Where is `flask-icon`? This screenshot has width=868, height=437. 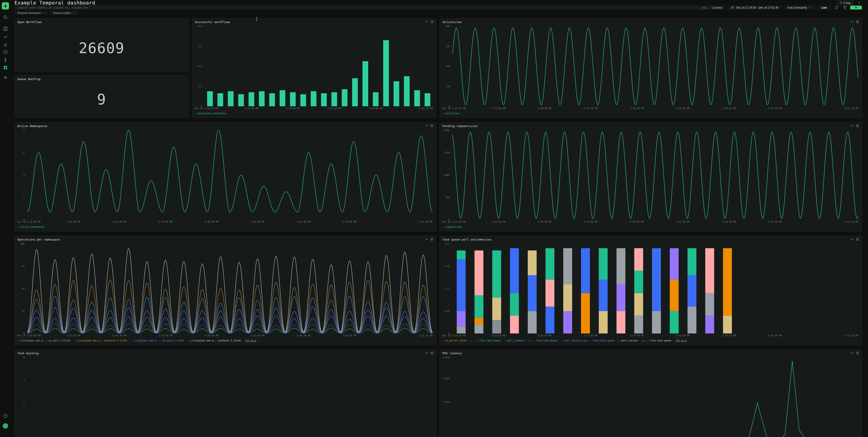
flask-icon is located at coordinates (5, 60).